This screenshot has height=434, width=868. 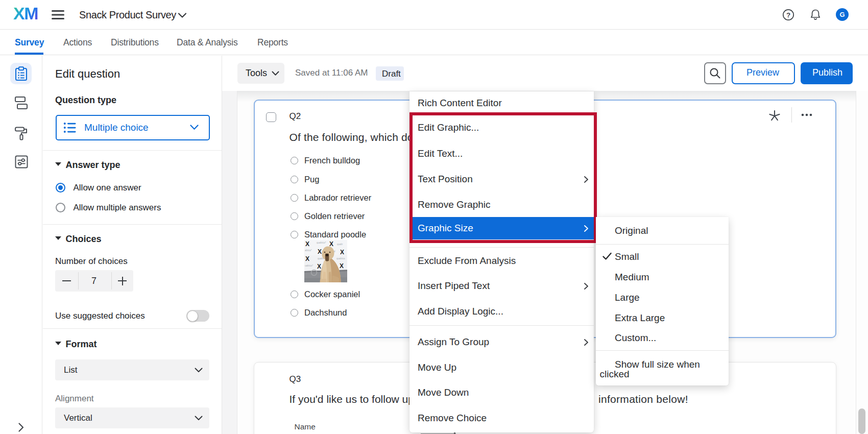 What do you see at coordinates (309, 266) in the screenshot?
I see `svg-text: ualtrics*` at bounding box center [309, 266].